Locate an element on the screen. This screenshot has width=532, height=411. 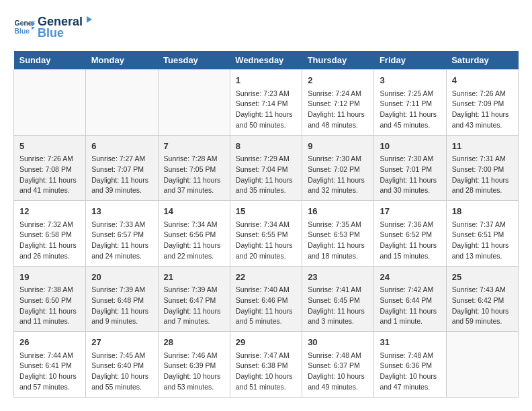
day-number: 7 is located at coordinates (194, 146).